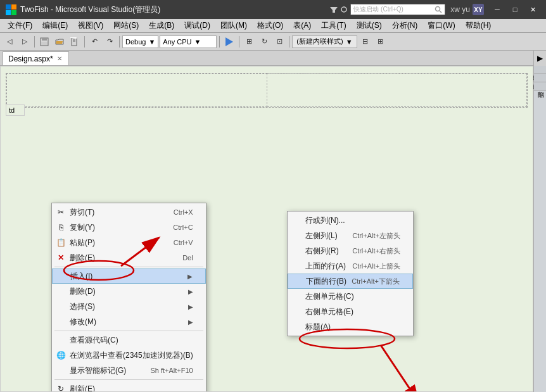 This screenshot has width=546, height=392. Describe the element at coordinates (10, 42) in the screenshot. I see `back-button: ◁` at that location.